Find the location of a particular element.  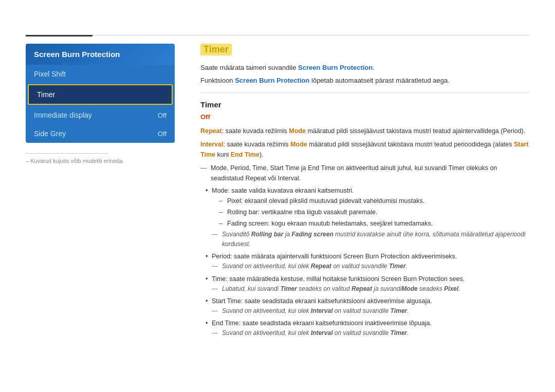

top-divider-line is located at coordinates (278, 35).